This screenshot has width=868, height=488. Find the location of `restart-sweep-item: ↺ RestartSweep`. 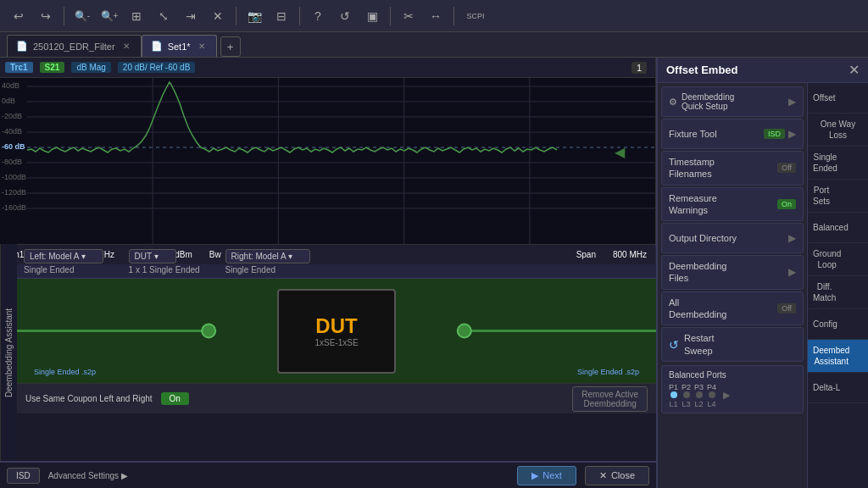

restart-sweep-item: ↺ RestartSweep is located at coordinates (732, 344).